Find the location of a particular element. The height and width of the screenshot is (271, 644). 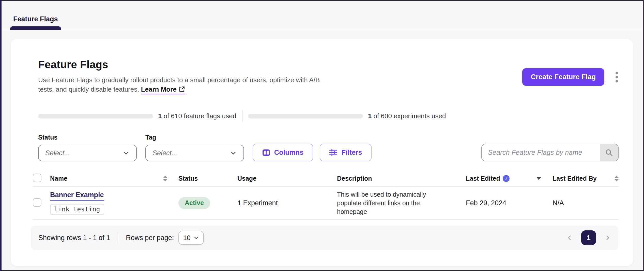

column-header-name: Name is located at coordinates (114, 179).